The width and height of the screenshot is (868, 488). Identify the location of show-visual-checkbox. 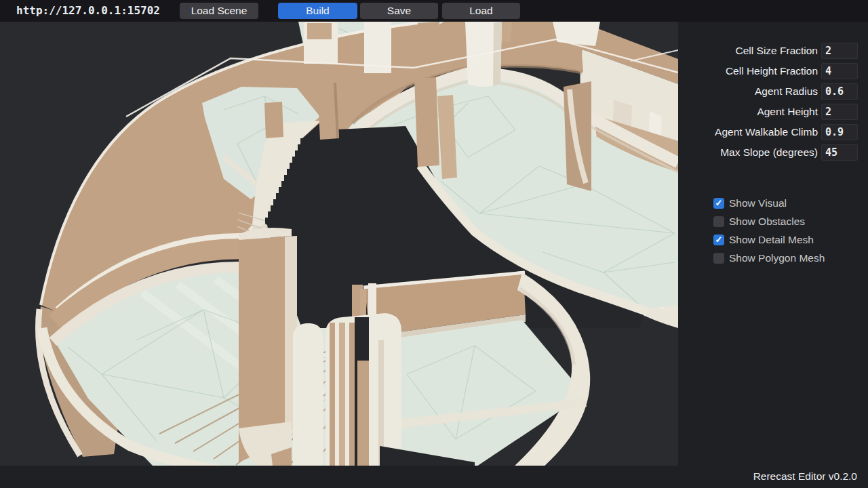
(719, 203).